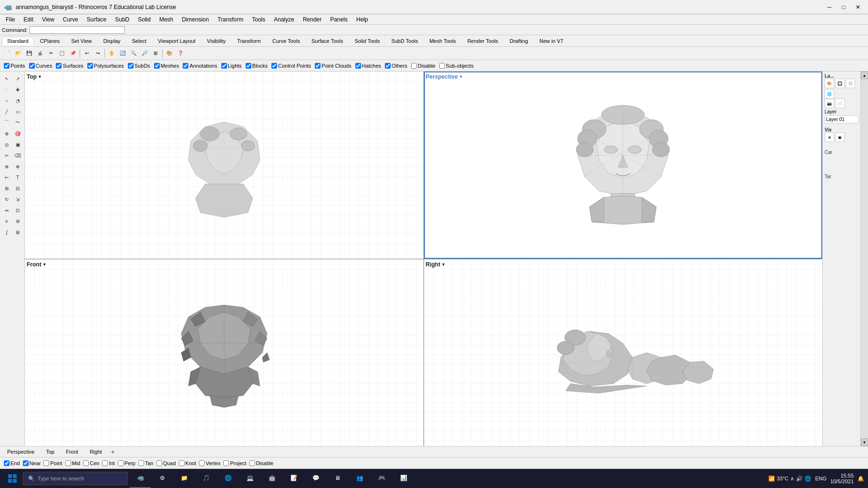 The height and width of the screenshot is (488, 868). I want to click on osnap-int: Int, so click(108, 463).